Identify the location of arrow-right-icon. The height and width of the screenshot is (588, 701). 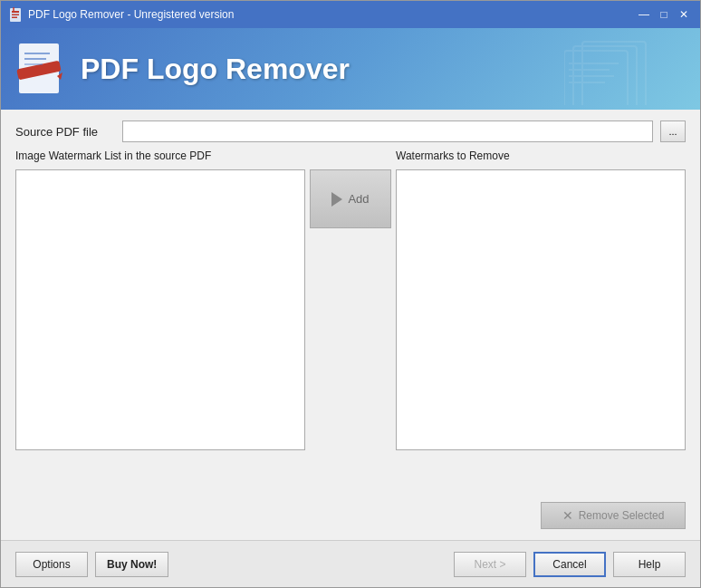
(337, 199).